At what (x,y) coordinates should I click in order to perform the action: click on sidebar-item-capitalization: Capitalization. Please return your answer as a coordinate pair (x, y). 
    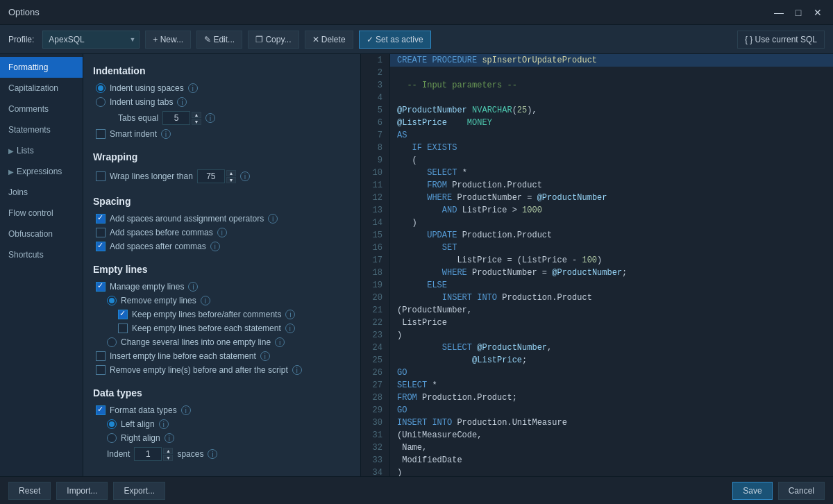
    Looking at the image, I should click on (42, 88).